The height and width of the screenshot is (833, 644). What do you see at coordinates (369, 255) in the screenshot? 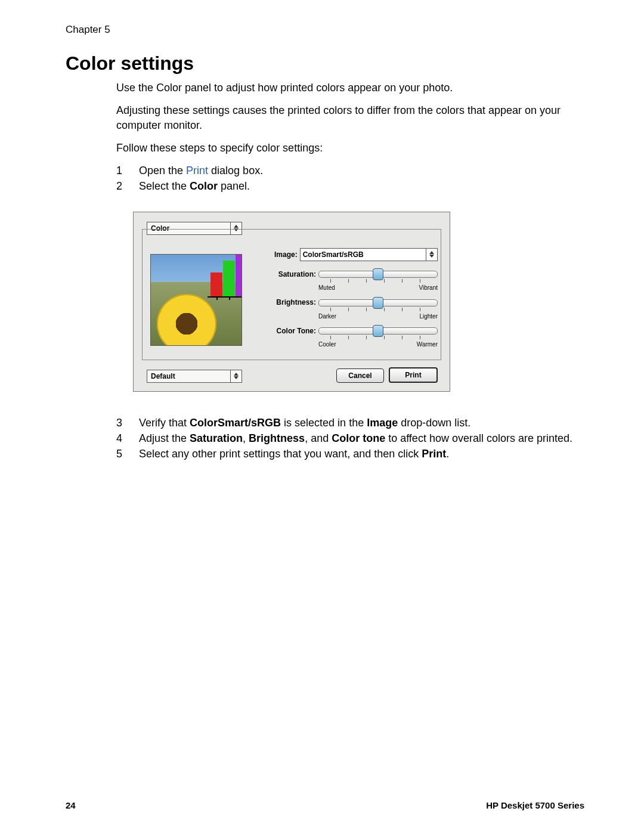
I see `image-select: ColorSmart/sRGB` at bounding box center [369, 255].